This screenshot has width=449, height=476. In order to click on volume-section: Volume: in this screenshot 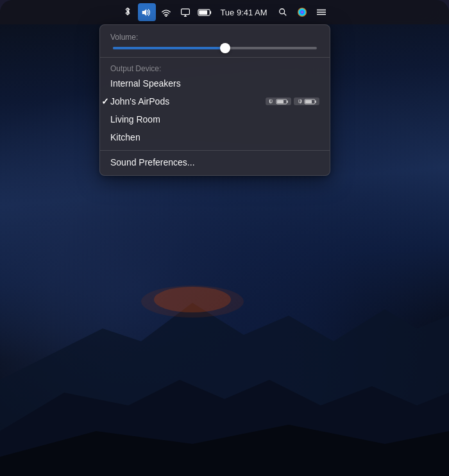, I will do `click(215, 44)`.